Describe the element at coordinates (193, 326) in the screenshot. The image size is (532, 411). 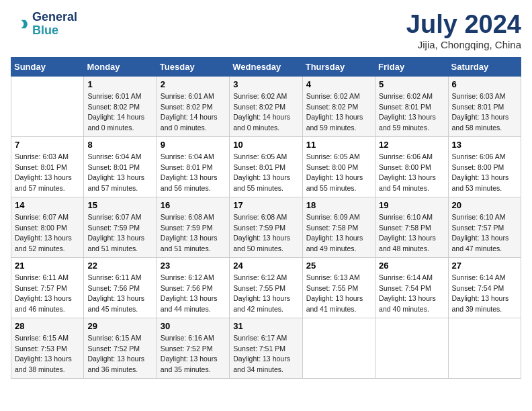
I see `day-number: 30` at that location.